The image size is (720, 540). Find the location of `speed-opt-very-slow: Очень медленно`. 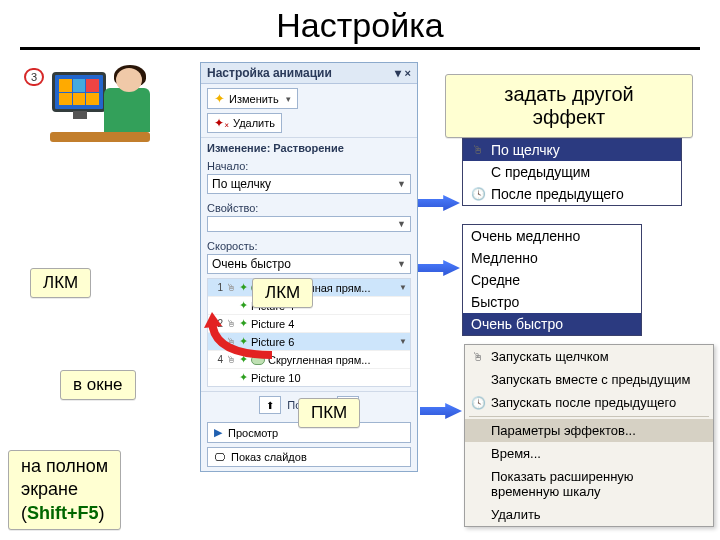

speed-opt-very-slow: Очень медленно is located at coordinates (552, 236).